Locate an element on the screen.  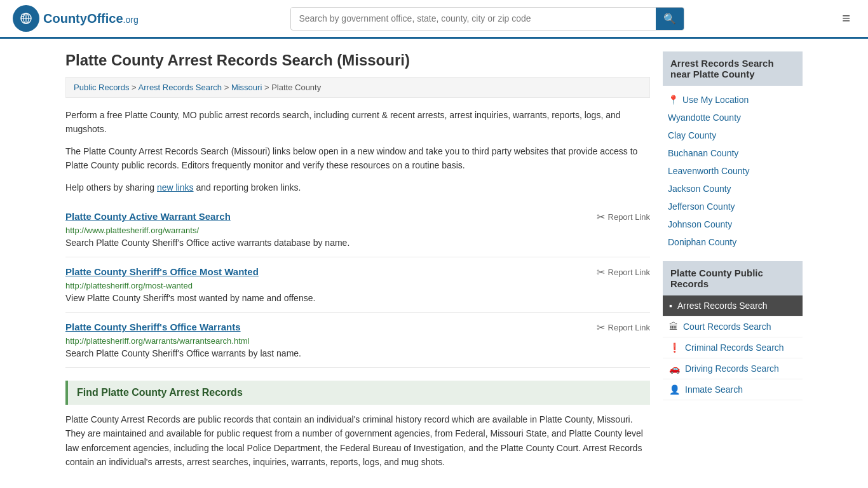
link-url-0: http://www.plattesheriff.org/warrants/ is located at coordinates (358, 230).